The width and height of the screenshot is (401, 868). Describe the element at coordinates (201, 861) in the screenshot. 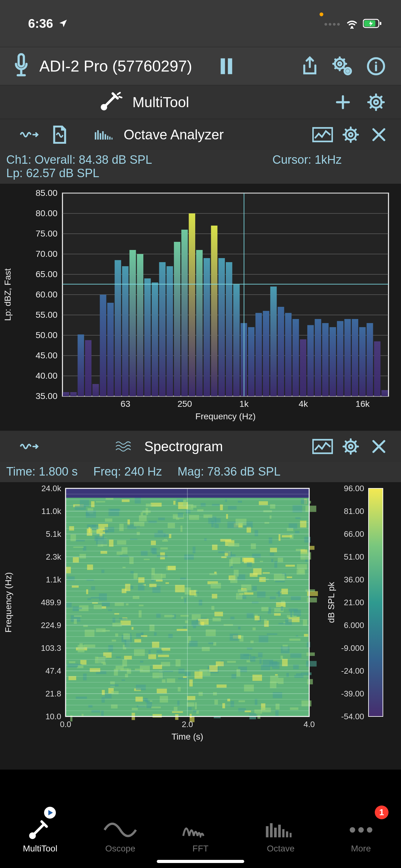

I see `home-indicator` at that location.